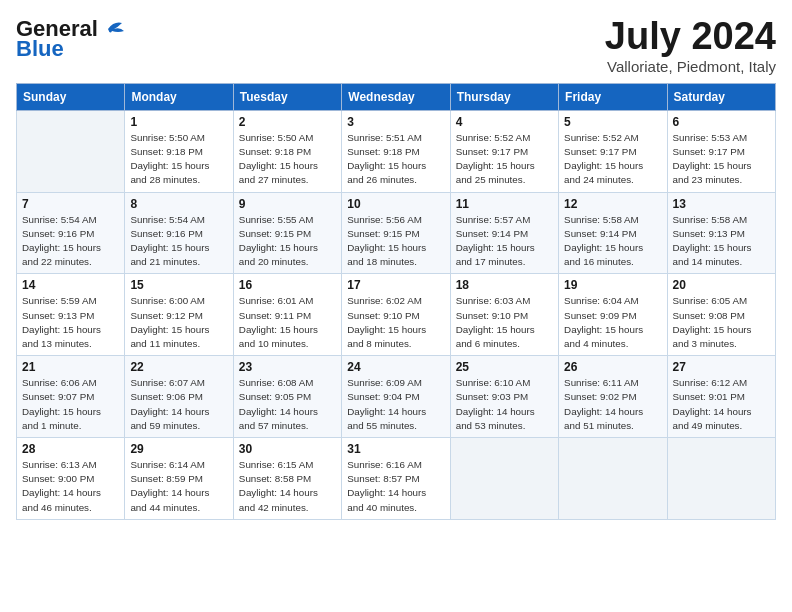 The height and width of the screenshot is (612, 792). Describe the element at coordinates (613, 397) in the screenshot. I see `calendar-cell: 26Sunrise: 6:11 AMSunset: 9:02 PMDayligh…` at that location.